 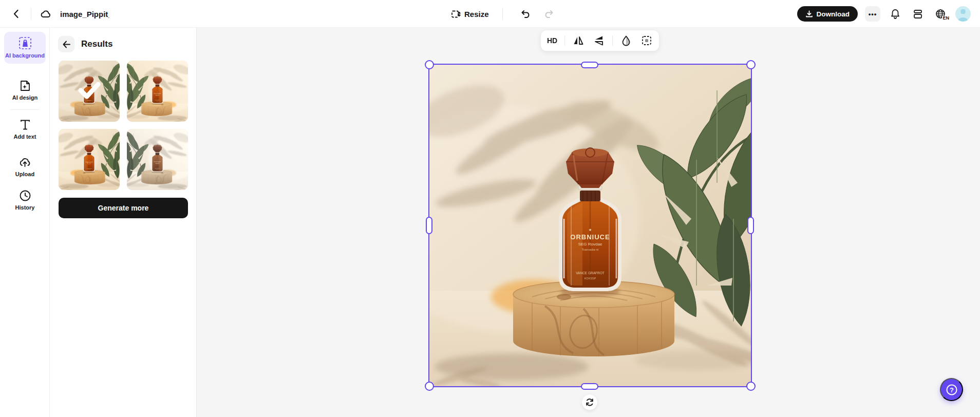 What do you see at coordinates (918, 14) in the screenshot?
I see `billing-button` at bounding box center [918, 14].